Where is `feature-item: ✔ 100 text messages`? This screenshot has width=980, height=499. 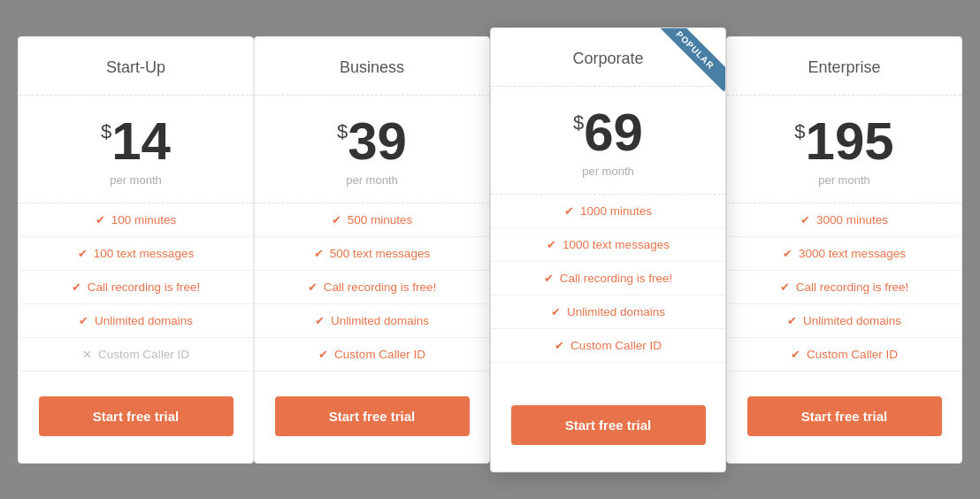
feature-item: ✔ 100 text messages is located at coordinates (136, 254).